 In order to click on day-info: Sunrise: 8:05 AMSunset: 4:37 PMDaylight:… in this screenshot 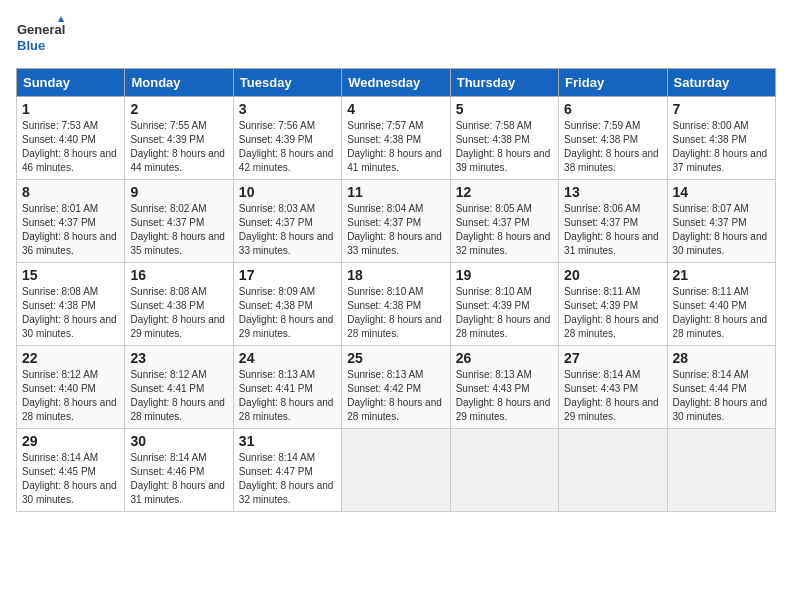, I will do `click(504, 230)`.